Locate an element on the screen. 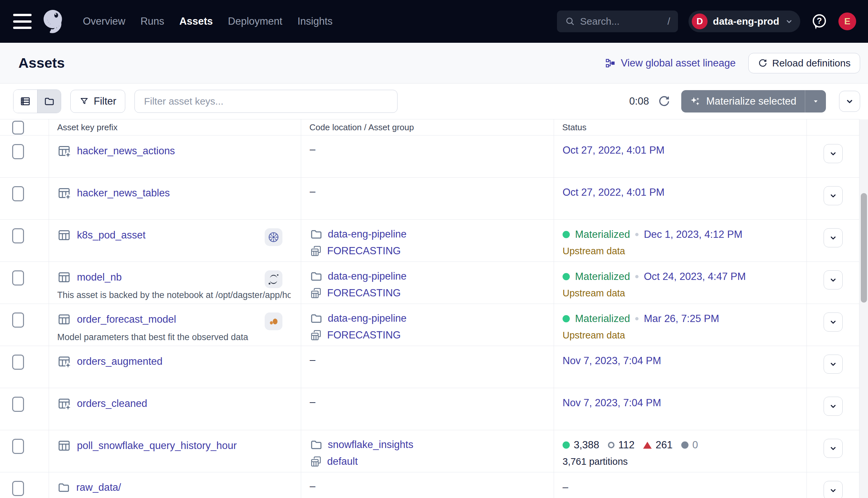 The width and height of the screenshot is (868, 498). directory-view-button is located at coordinates (49, 101).